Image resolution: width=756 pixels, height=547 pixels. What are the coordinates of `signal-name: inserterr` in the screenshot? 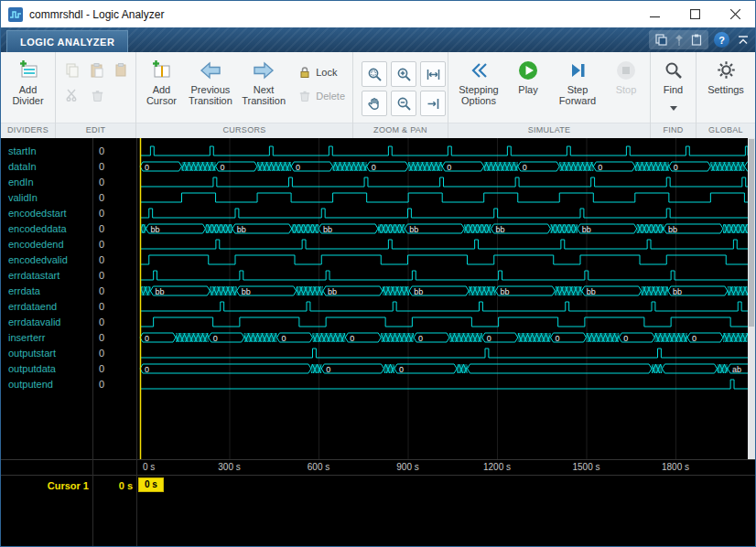 It's located at (47, 338).